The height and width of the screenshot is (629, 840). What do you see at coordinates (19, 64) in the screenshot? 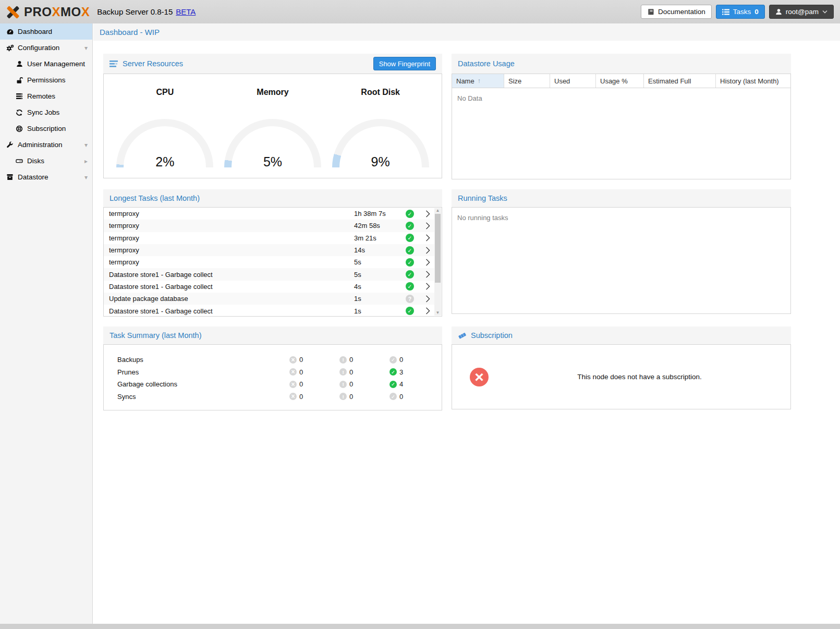
I see `user-icon` at bounding box center [19, 64].